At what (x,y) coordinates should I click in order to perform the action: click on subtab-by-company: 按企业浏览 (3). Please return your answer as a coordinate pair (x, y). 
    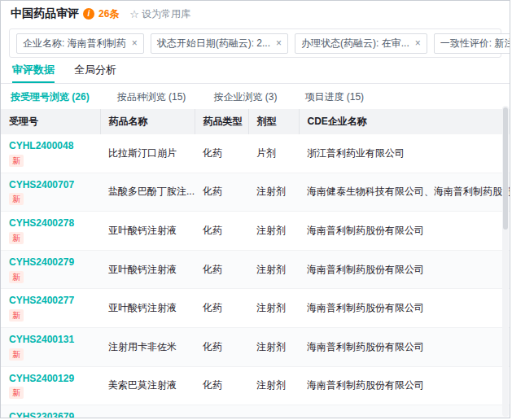
    Looking at the image, I should click on (245, 98).